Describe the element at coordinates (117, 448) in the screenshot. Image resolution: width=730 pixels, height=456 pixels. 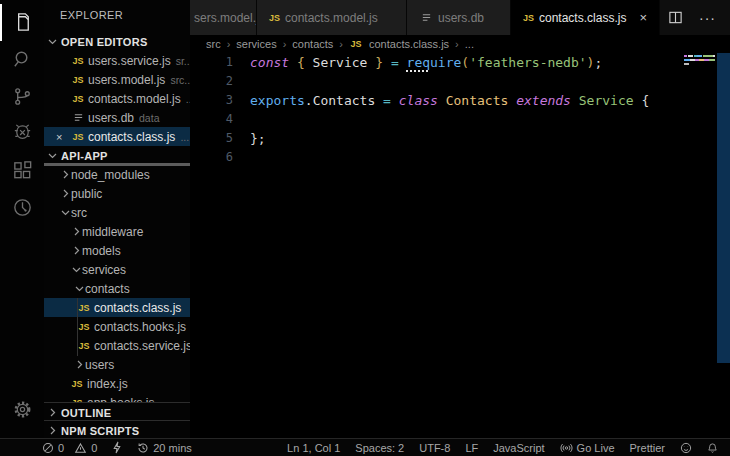
I see `lightning-icon` at that location.